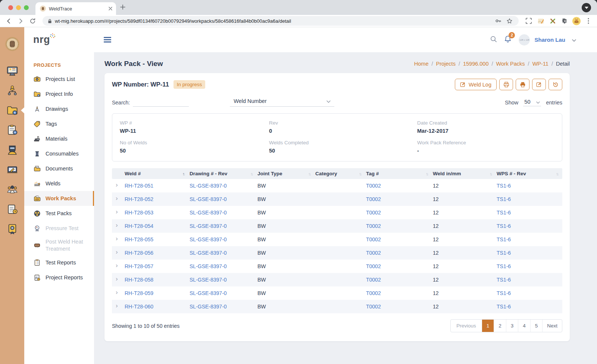  What do you see at coordinates (422, 64) in the screenshot?
I see `breadcrumb-home: Home` at bounding box center [422, 64].